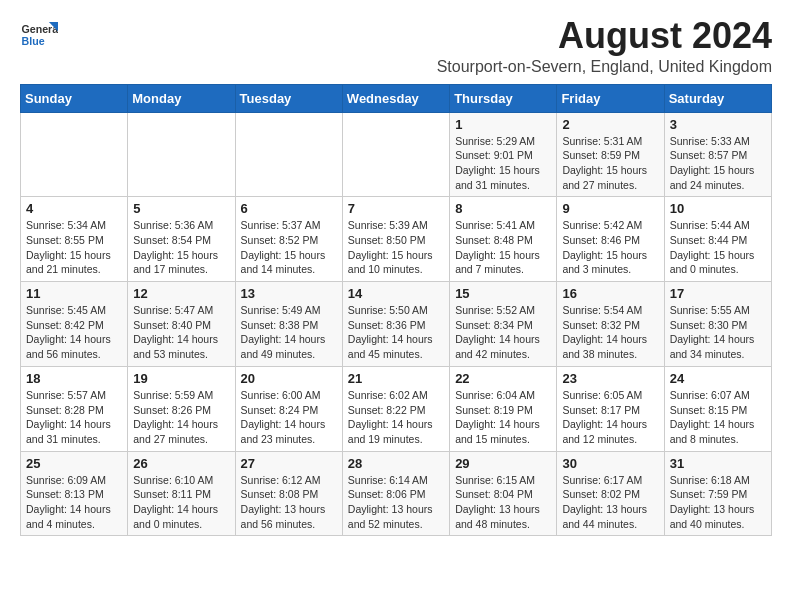 The height and width of the screenshot is (612, 792). I want to click on logo: General Blue, so click(39, 35).